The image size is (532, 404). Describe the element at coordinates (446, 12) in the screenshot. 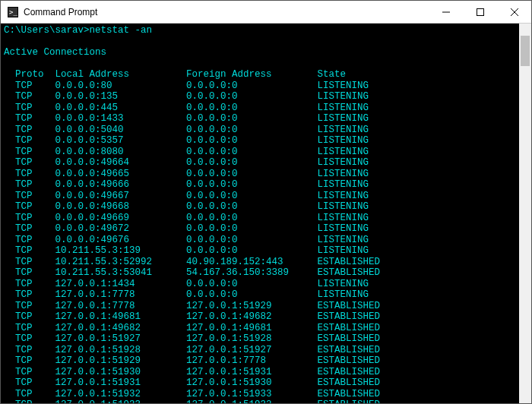

I see `minimize-icon` at that location.